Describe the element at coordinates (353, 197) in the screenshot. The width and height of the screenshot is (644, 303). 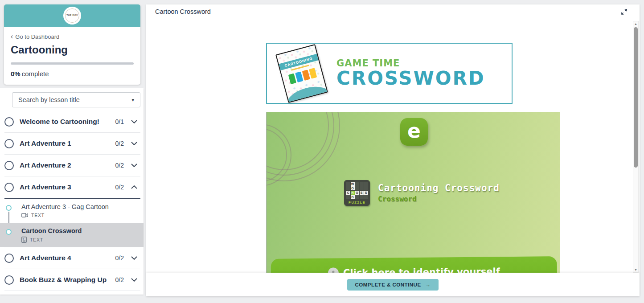
I see `crossword-cell-letter: D` at that location.